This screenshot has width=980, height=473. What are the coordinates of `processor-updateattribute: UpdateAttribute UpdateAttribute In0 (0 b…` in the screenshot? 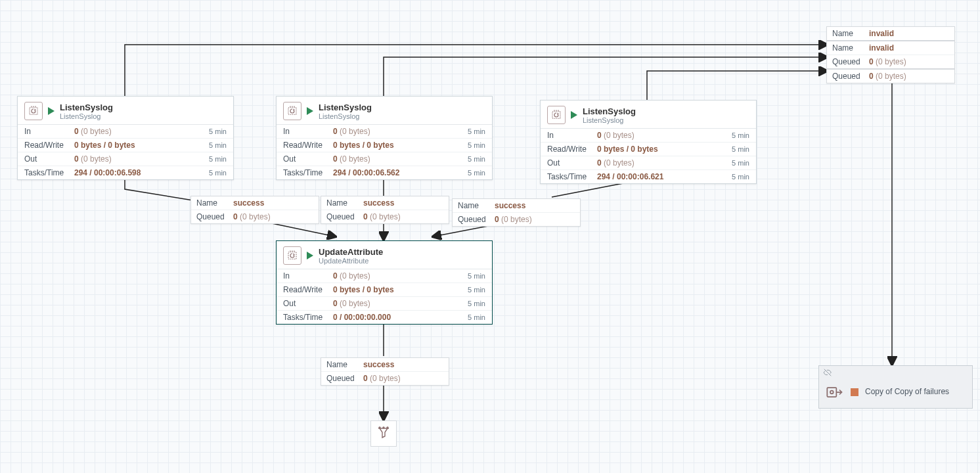 It's located at (384, 282).